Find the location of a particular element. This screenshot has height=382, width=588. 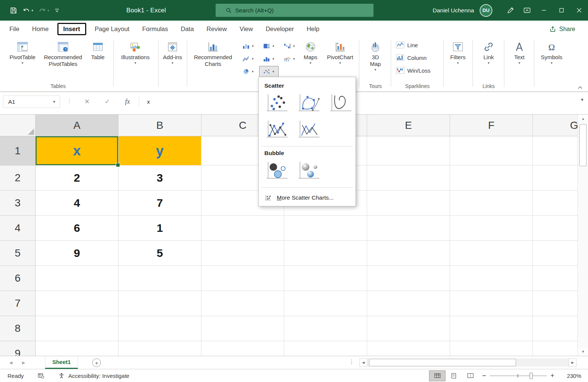

cell-E3 is located at coordinates (409, 203).